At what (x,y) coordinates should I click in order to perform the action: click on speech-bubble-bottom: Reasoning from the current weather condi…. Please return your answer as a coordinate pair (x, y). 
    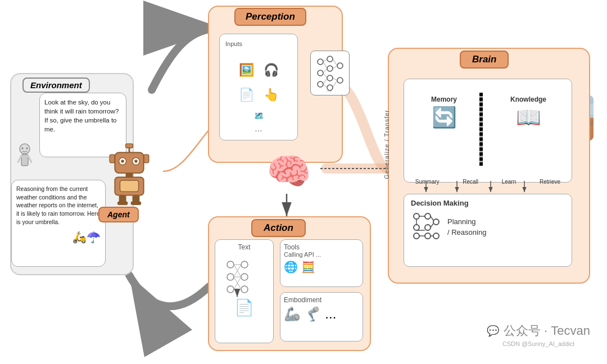
    Looking at the image, I should click on (58, 224).